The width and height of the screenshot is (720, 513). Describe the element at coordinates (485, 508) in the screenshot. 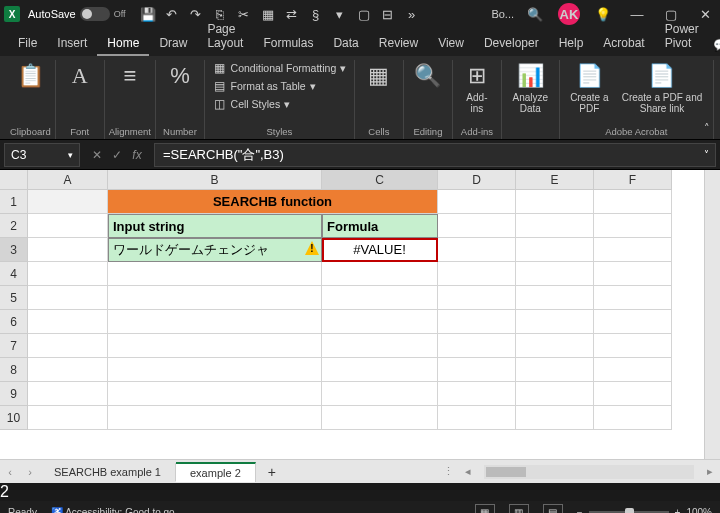

I see `normal-view-icon: ▦` at that location.